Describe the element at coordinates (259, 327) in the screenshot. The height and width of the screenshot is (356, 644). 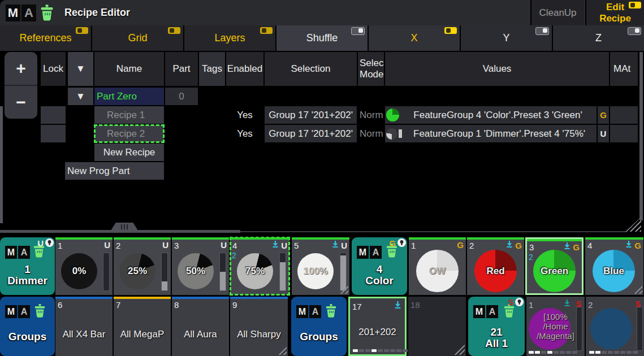
I see `group-tile-9: 9 All Sharpy` at that location.